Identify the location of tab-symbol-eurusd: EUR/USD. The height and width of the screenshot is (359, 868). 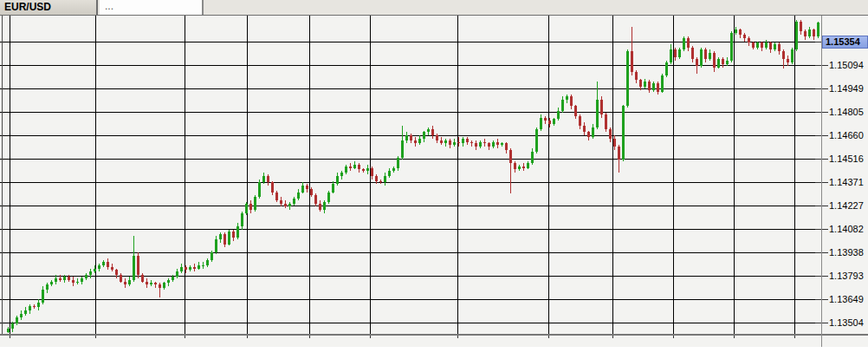
(49, 7).